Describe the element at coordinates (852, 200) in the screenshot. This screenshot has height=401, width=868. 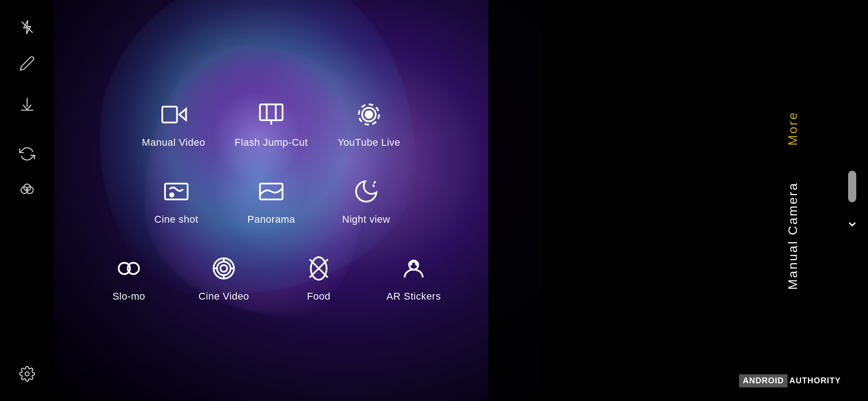
I see `scroll-indicator: ⌄` at that location.